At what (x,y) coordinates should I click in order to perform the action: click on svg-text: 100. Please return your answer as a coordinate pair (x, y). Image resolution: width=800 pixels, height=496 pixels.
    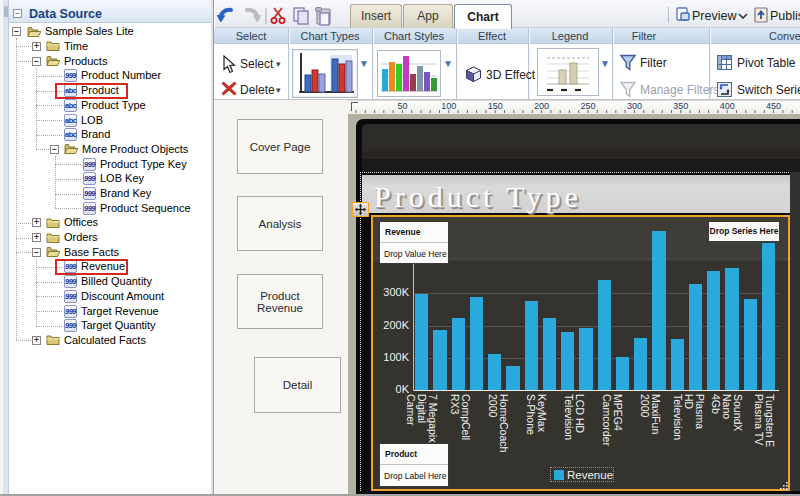
    Looking at the image, I should click on (448, 106).